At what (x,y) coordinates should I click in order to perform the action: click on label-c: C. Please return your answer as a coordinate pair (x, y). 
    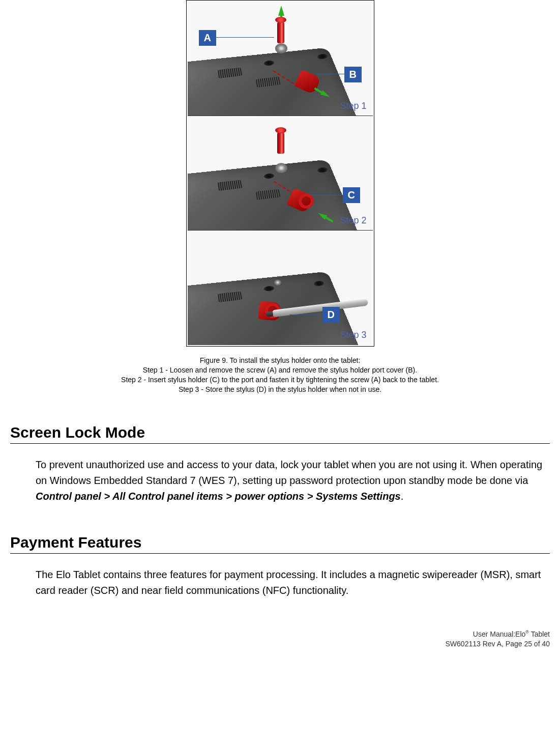
    Looking at the image, I should click on (351, 195).